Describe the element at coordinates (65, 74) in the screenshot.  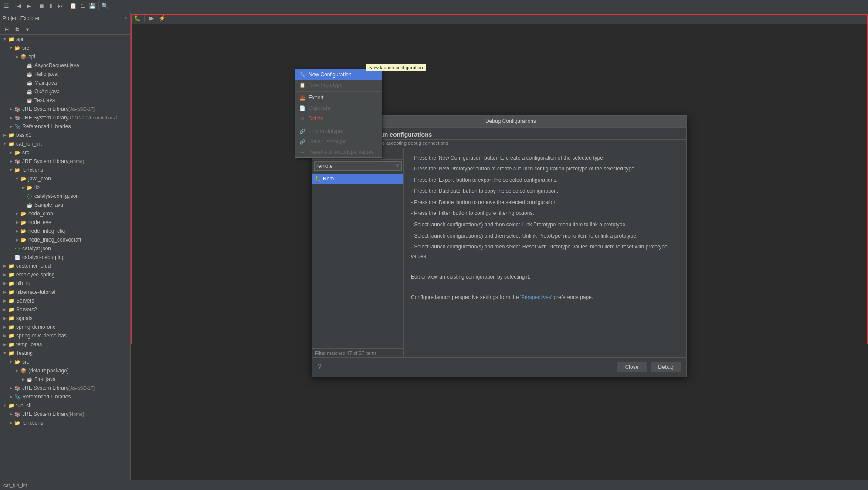
I see `tree-item-hello: ☕ Hello.java` at that location.